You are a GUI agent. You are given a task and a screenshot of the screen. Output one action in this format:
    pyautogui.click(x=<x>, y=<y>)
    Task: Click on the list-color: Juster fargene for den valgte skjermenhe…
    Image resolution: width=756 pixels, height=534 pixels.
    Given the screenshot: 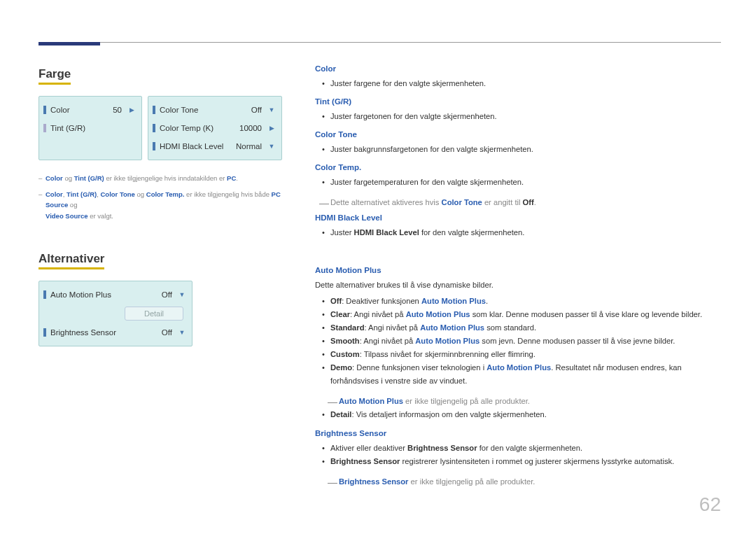 What is the action you would take?
    pyautogui.click(x=518, y=84)
    